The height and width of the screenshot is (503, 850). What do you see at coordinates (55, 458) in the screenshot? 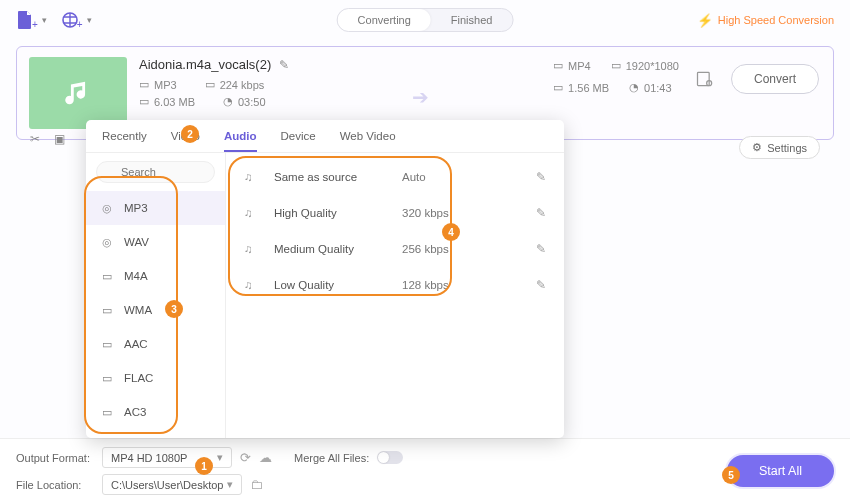
I see `output-format-label: Output Format:` at bounding box center [55, 458].